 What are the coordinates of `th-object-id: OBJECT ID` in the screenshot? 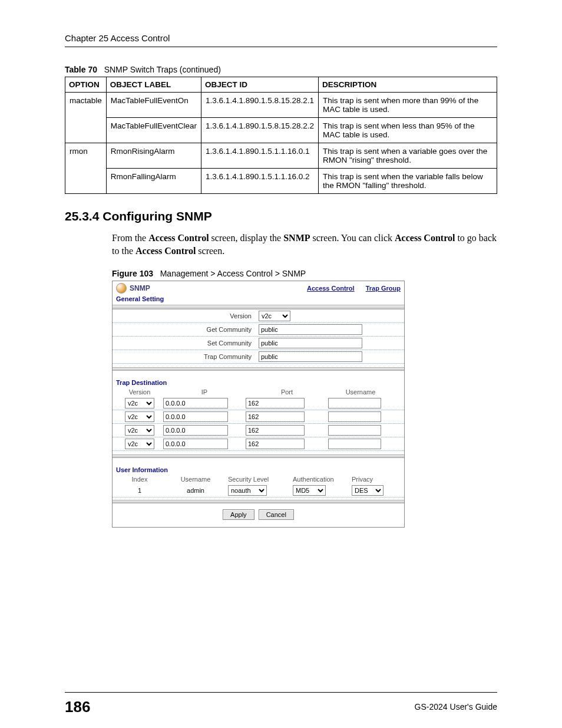 It's located at (260, 85).